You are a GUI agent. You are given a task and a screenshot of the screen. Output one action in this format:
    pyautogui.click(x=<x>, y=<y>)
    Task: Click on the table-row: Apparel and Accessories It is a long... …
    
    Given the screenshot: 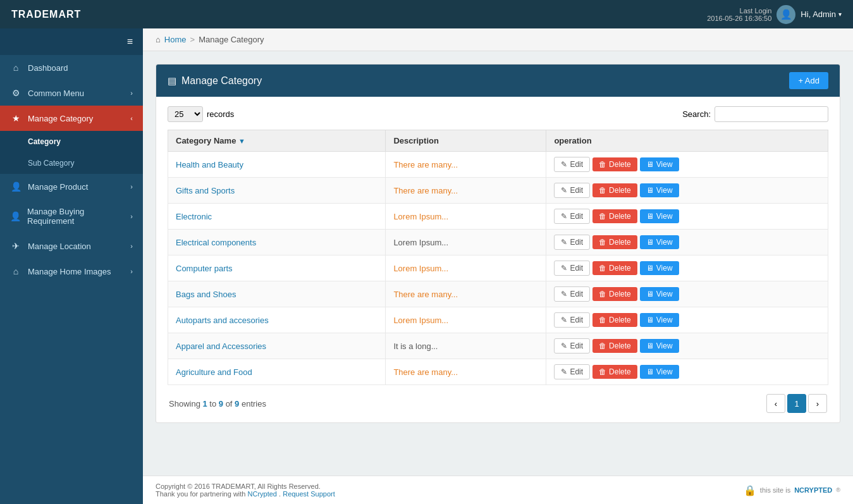 What is the action you would take?
    pyautogui.click(x=498, y=347)
    